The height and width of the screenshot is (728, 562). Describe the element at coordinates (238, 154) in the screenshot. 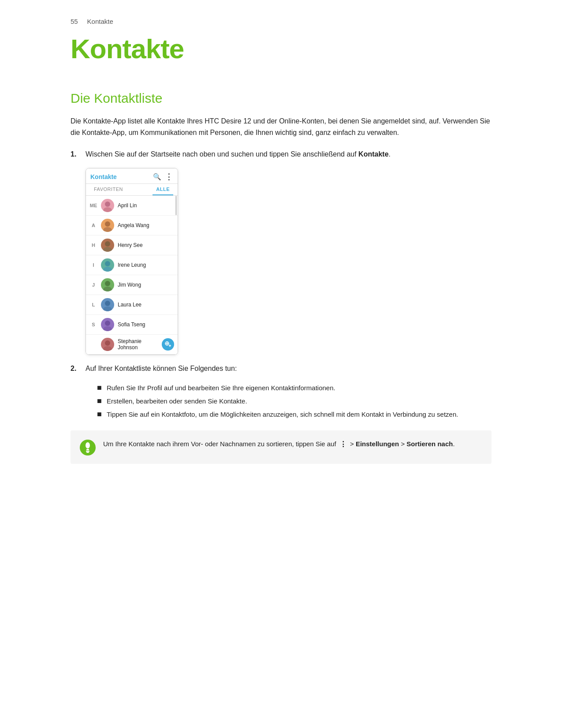

I see `step-1-text: Wischen Sie auf der Startseite nach oben…` at that location.